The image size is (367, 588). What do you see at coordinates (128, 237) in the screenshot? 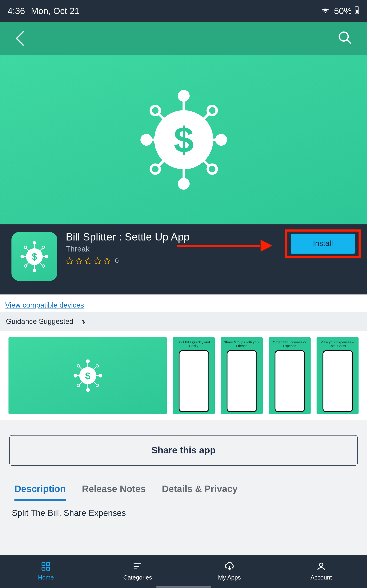
I see `app-title: Bill Splitter : Settle Up App` at bounding box center [128, 237].